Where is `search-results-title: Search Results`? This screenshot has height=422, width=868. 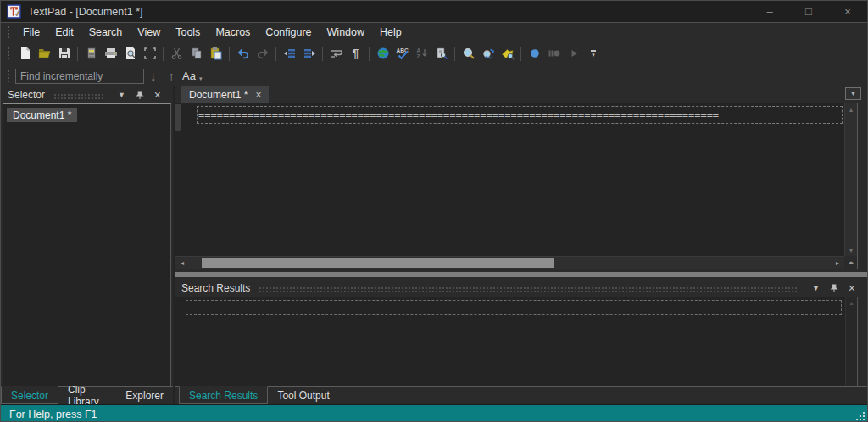 search-results-title: Search Results is located at coordinates (215, 288).